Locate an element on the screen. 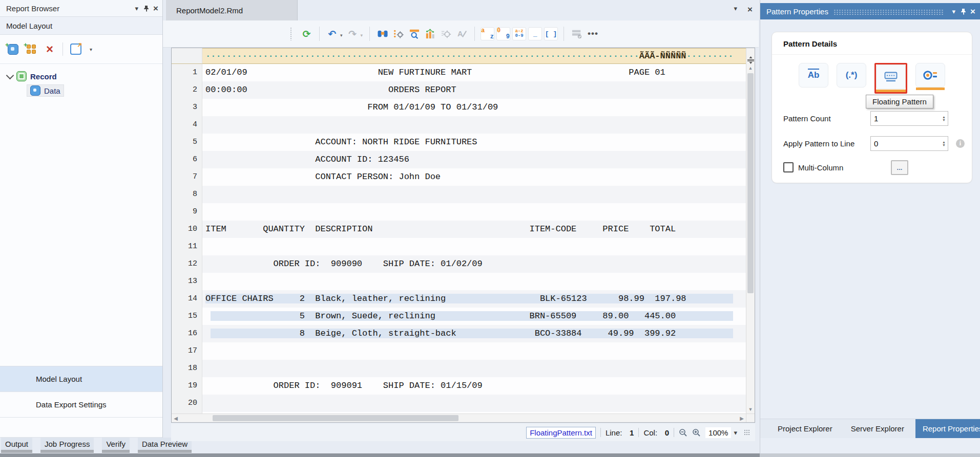  zoom-dropdown-icon: ▾ is located at coordinates (736, 433).